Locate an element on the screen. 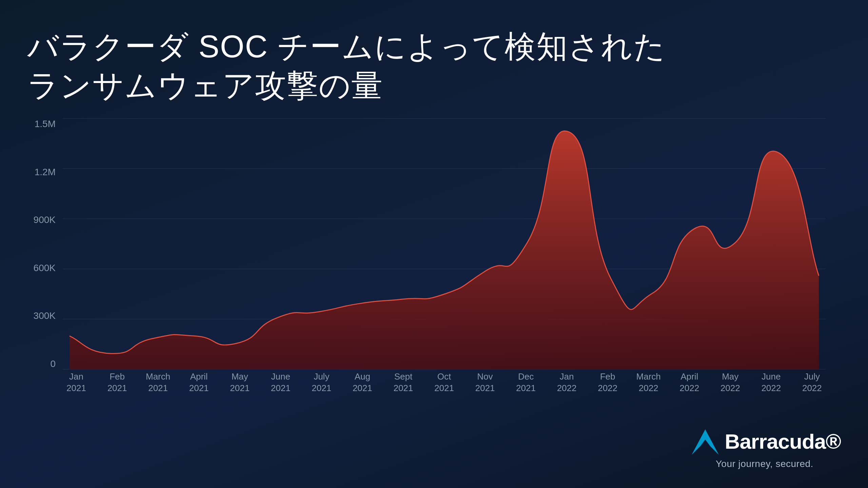 The height and width of the screenshot is (488, 868). x-axis-label: June2022 is located at coordinates (771, 383).